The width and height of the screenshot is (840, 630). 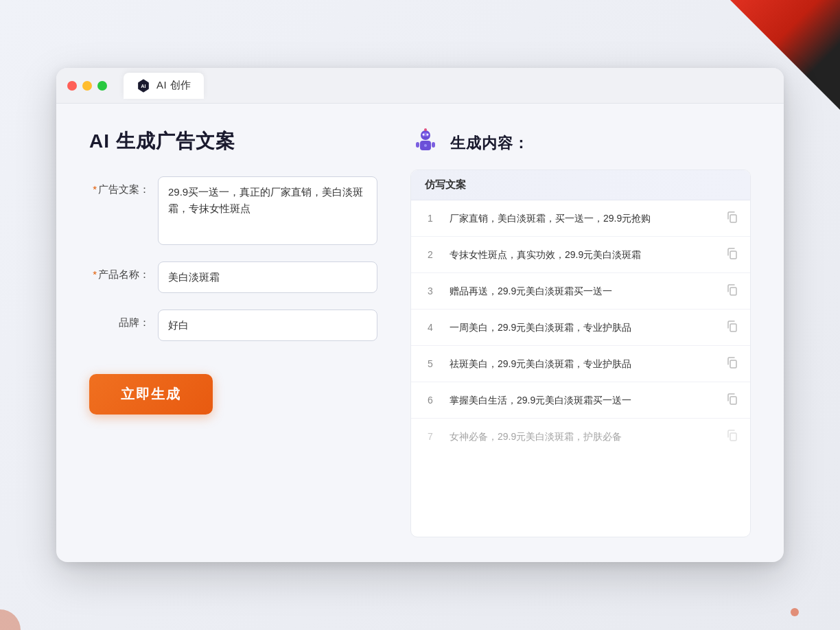 What do you see at coordinates (233, 277) in the screenshot?
I see `product-name-row: *产品名称：` at bounding box center [233, 277].